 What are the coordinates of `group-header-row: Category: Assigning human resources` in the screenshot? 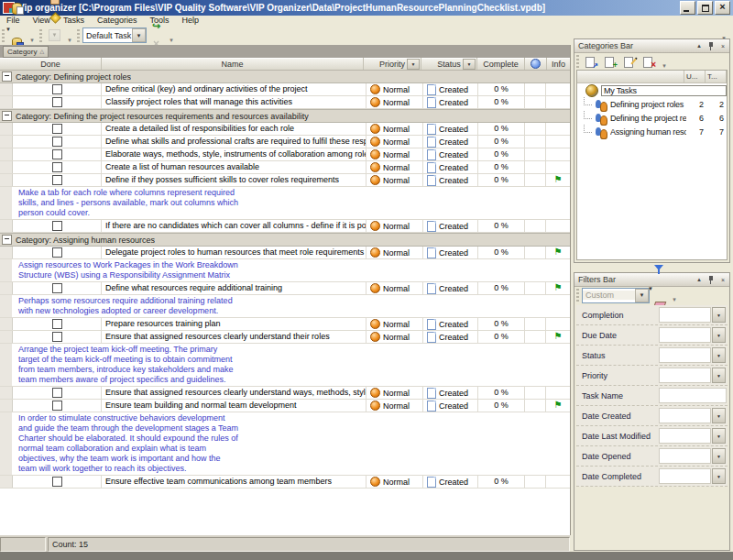 It's located at (285, 240).